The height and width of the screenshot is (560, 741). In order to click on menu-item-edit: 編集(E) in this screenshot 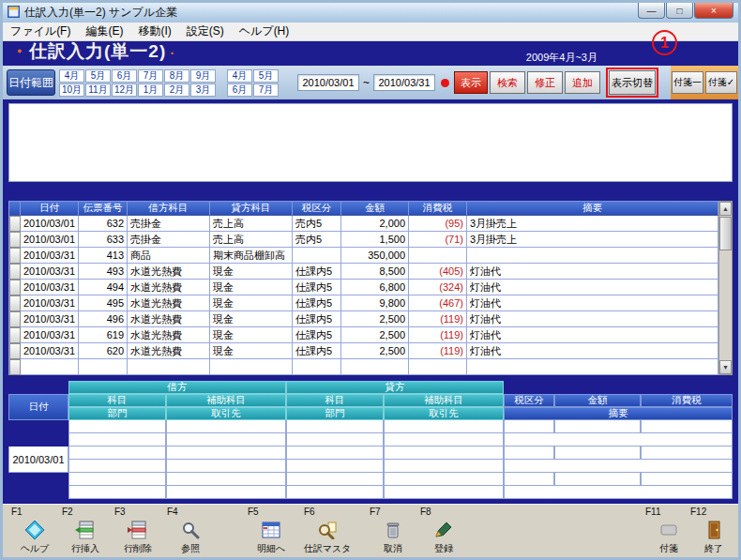, I will do `click(104, 32)`.